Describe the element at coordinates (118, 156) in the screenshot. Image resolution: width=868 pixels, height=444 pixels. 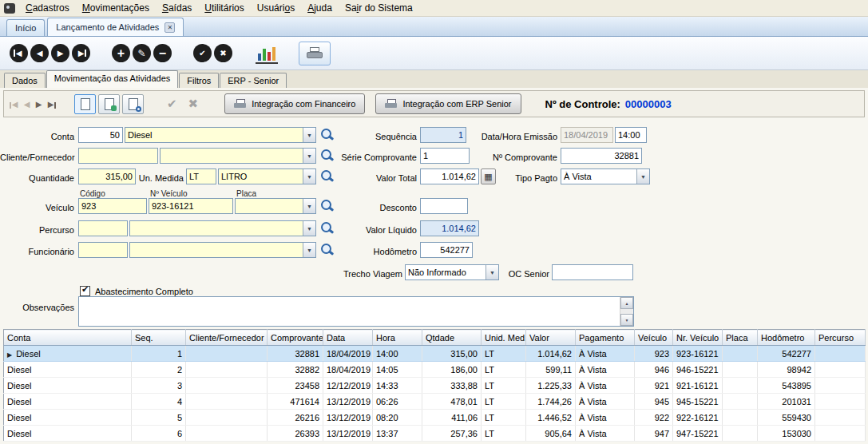
I see `cliente-code-input` at that location.